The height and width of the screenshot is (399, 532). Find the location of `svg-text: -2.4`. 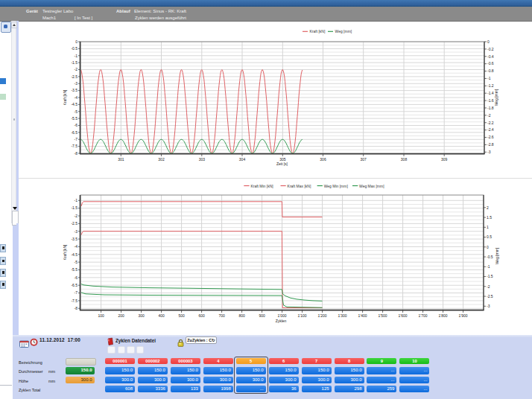

svg-text: -2.4 is located at coordinates (490, 130).